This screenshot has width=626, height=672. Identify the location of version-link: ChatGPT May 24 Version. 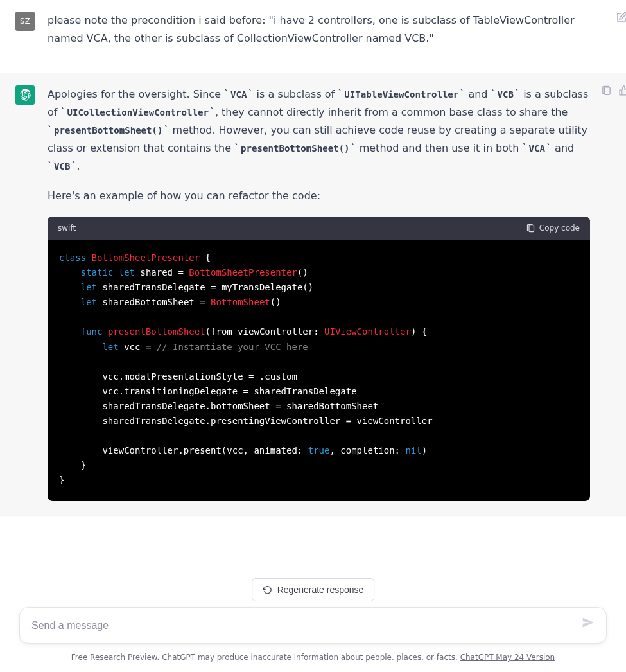
(508, 657).